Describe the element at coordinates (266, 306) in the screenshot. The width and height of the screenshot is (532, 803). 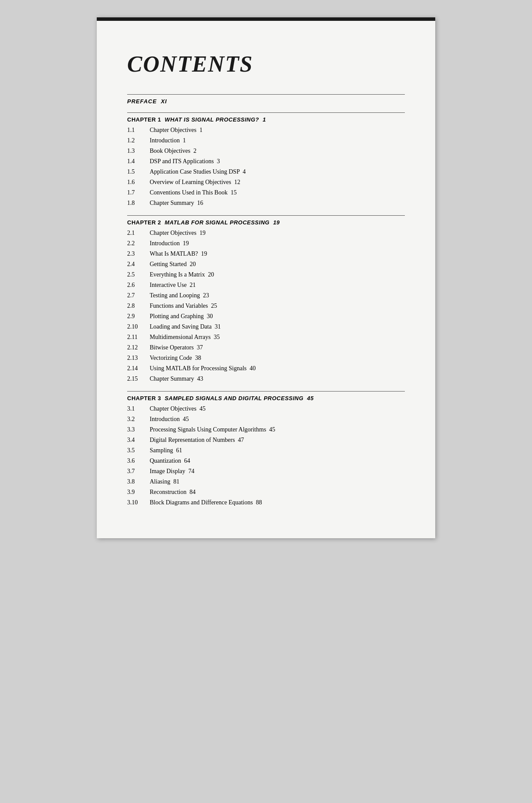
I see `chapter-2-sections: 2.1Chapter Objectives 192.2Introduction …` at that location.